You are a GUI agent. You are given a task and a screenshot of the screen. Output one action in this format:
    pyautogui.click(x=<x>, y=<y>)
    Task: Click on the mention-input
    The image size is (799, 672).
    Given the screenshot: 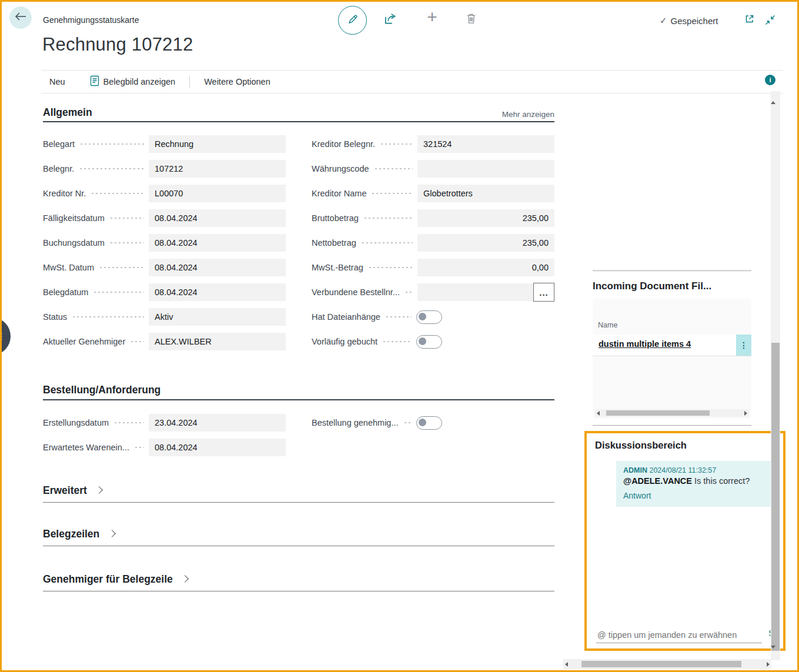 What is the action you would take?
    pyautogui.click(x=679, y=635)
    